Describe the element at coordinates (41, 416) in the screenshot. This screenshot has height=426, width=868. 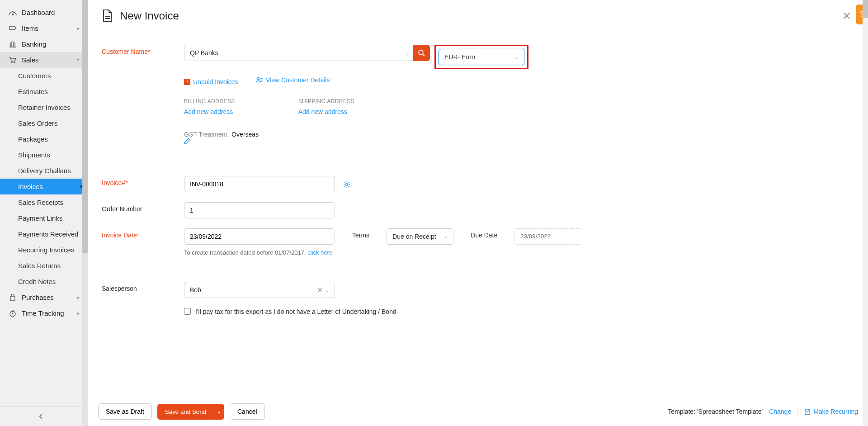
I see `sidebar-collapse-button` at that location.